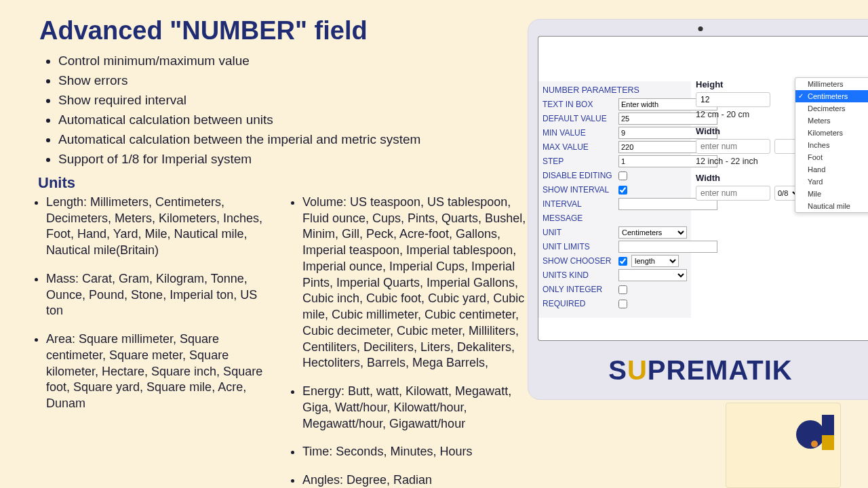  What do you see at coordinates (293, 110) in the screenshot?
I see `features-list: Control minimum/maximum valueShow errors…` at bounding box center [293, 110].